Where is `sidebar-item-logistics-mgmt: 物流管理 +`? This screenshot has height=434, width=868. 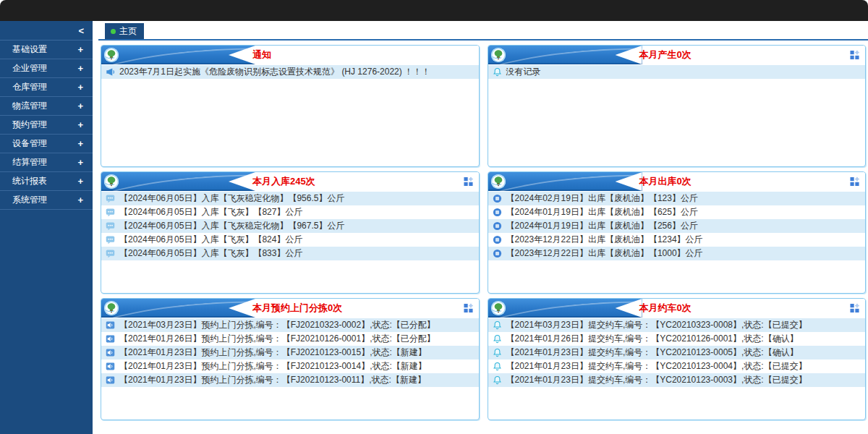
sidebar-item-logistics-mgmt: 物流管理 + is located at coordinates (46, 106).